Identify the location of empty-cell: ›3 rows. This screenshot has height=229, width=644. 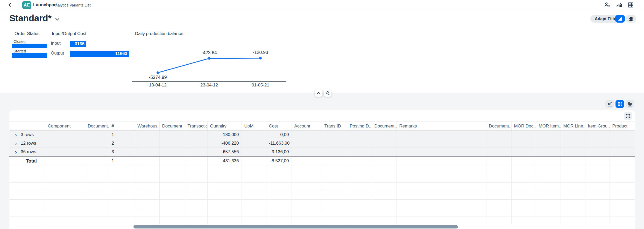
(27, 135).